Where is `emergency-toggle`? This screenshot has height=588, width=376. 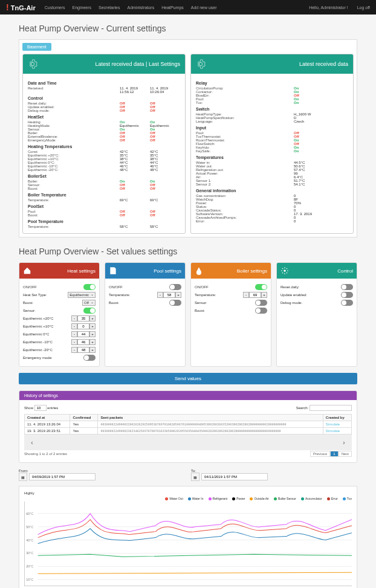 emergency-toggle is located at coordinates (89, 358).